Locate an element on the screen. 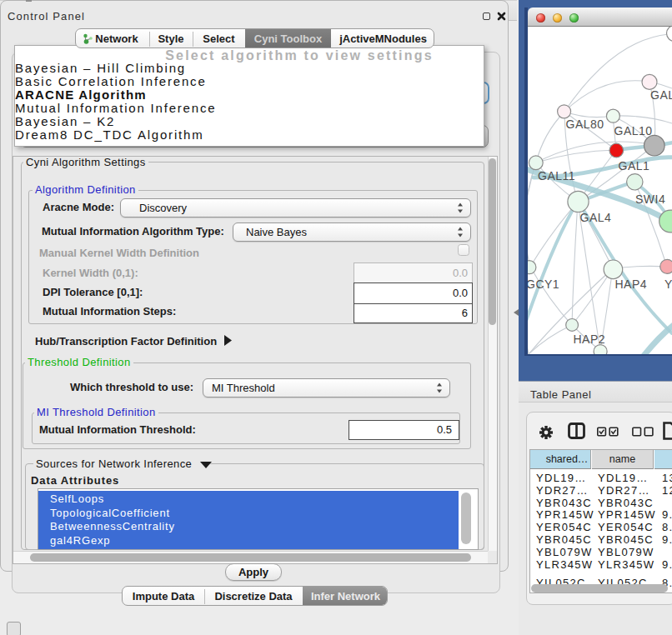 This screenshot has height=635, width=672. svg-text: GAL1 is located at coordinates (634, 166).